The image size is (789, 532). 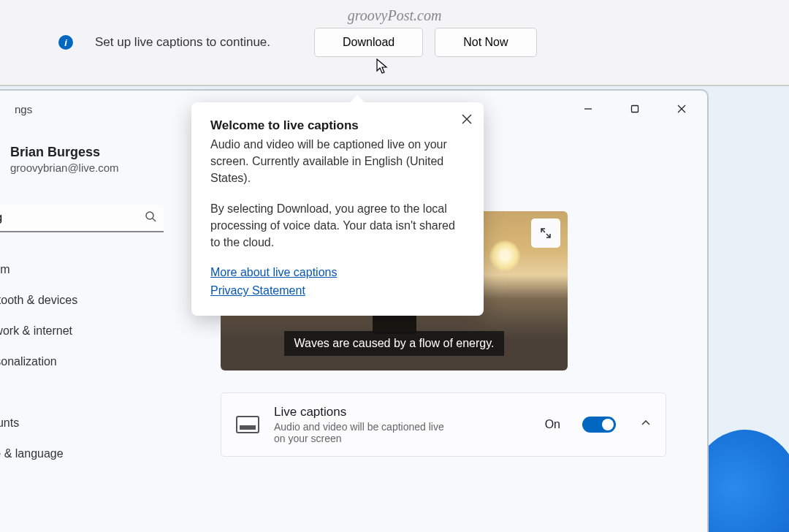 I want to click on popover-close-button, so click(x=467, y=120).